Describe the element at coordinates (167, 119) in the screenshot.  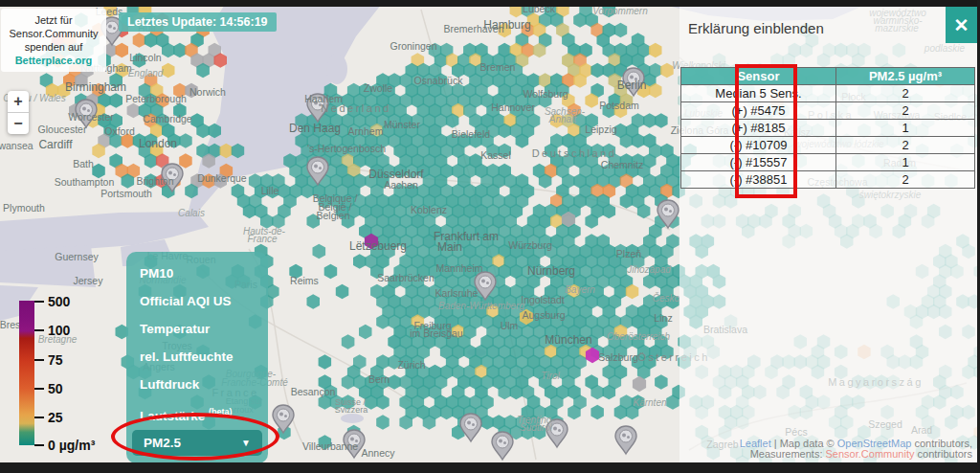
I see `map-label: Cambridge` at that location.